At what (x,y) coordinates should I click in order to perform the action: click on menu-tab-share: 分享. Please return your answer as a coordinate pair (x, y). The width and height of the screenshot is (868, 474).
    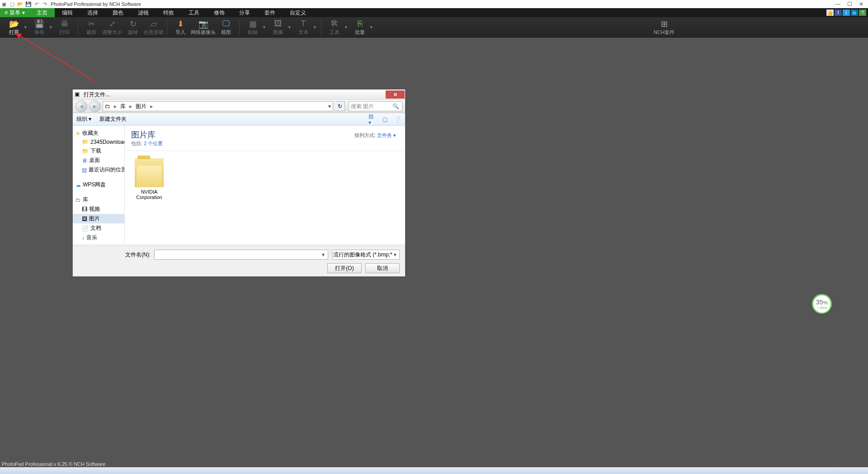
    Looking at the image, I should click on (245, 13).